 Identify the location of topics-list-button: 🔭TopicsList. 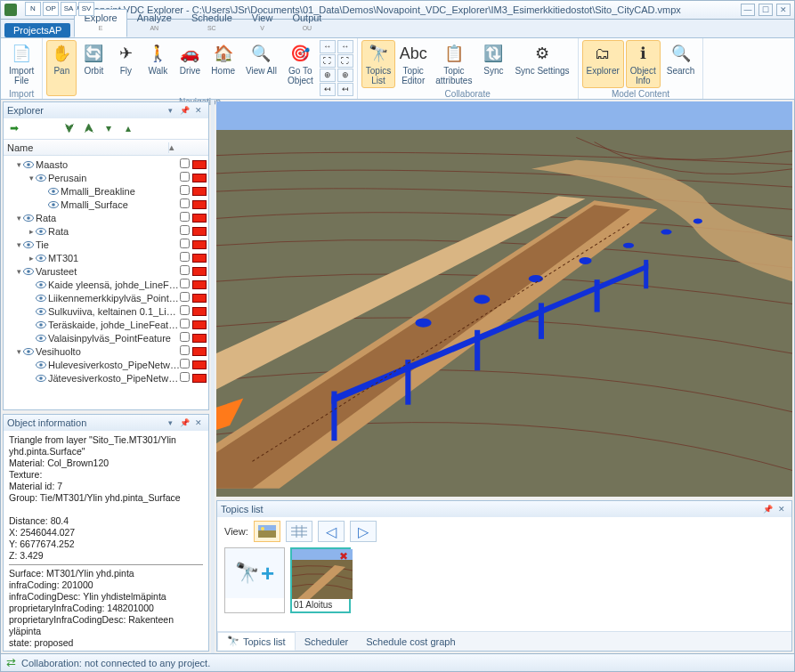
(378, 64).